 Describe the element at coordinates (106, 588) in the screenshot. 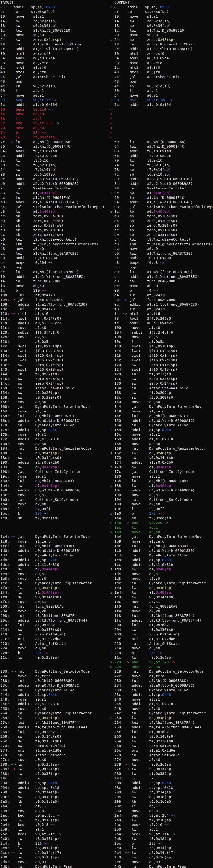

I see `diff-row: 1f0: lw a3,0x4c(sp) s 1e0: lw a3,0x48(sp…` at that location.